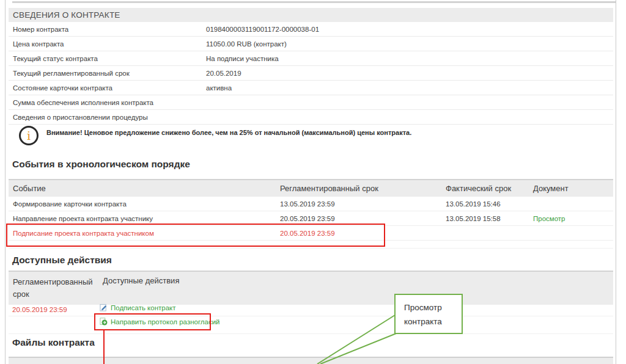 The height and width of the screenshot is (364, 626). What do you see at coordinates (311, 188) in the screenshot?
I see `events-table-header: Событие Регламентированный срок Фактичес…` at bounding box center [311, 188].